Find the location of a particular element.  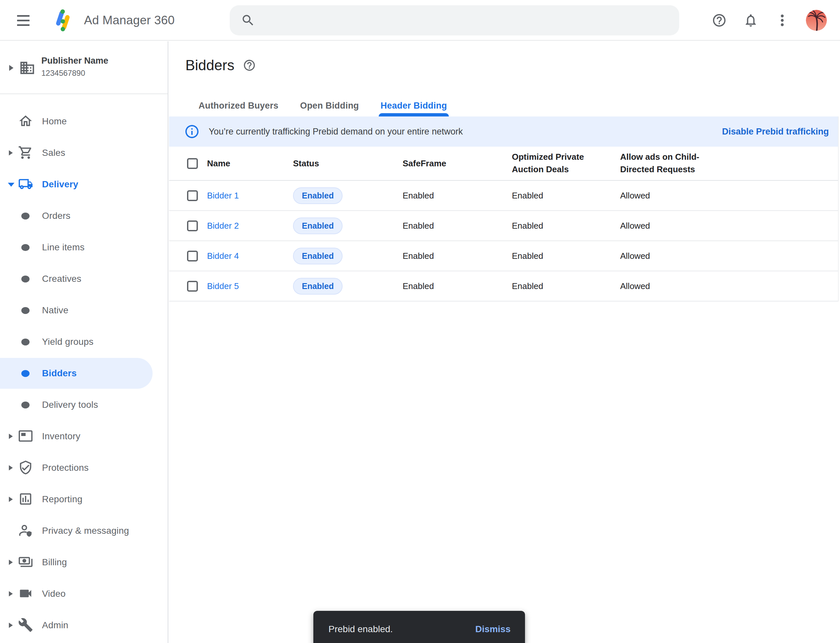

table-header-row: Name Status SafeFrame Optimized Private … is located at coordinates (503, 164).